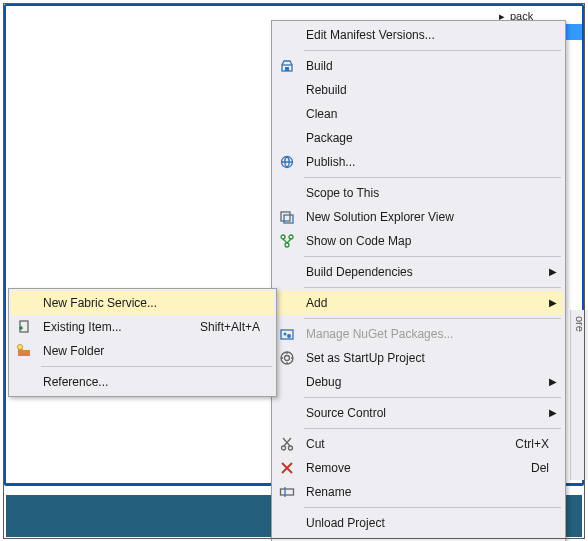 The image size is (588, 541). Describe the element at coordinates (370, 35) in the screenshot. I see `menu-item-label: Edit Manifest Versions...` at that location.